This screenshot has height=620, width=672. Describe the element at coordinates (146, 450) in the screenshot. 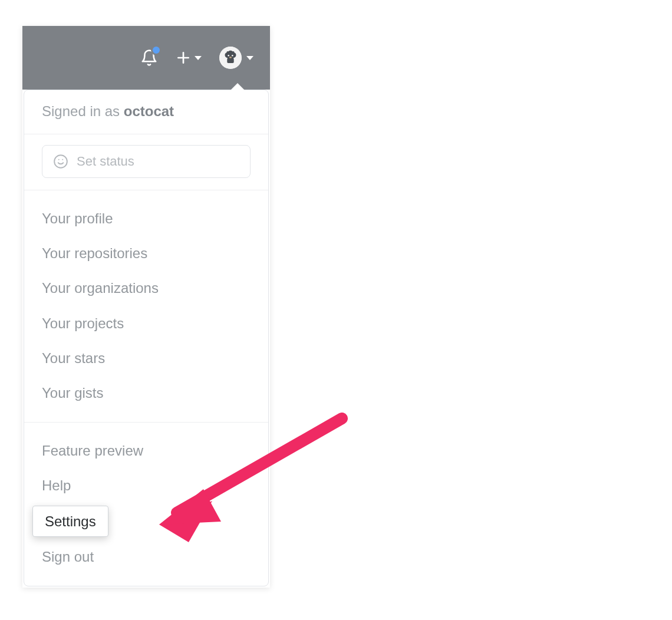

I see `menu-item-feature-preview: Feature preview` at that location.